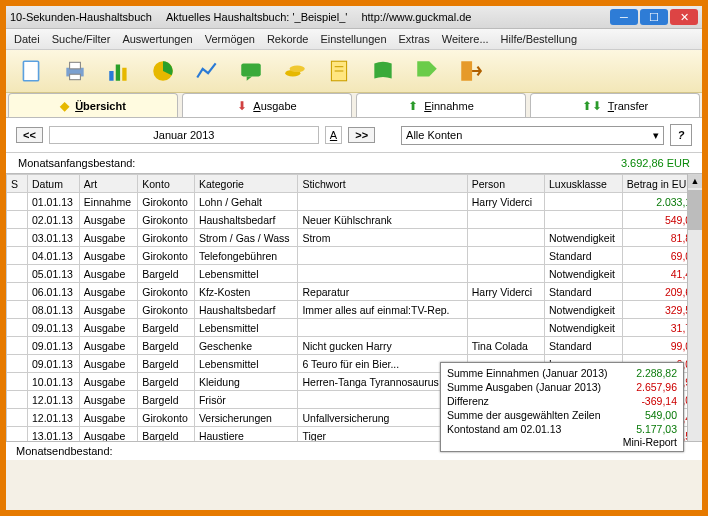 The height and width of the screenshot is (528, 720). Describe the element at coordinates (382, 184) in the screenshot. I see `col-5: Stichwort` at that location.